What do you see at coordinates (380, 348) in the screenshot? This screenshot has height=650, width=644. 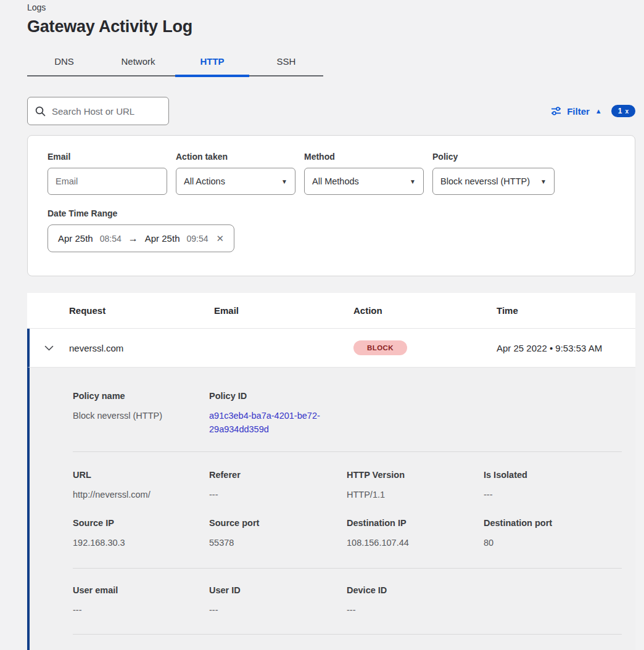 I see `block-status-badge: BLOCK` at bounding box center [380, 348].